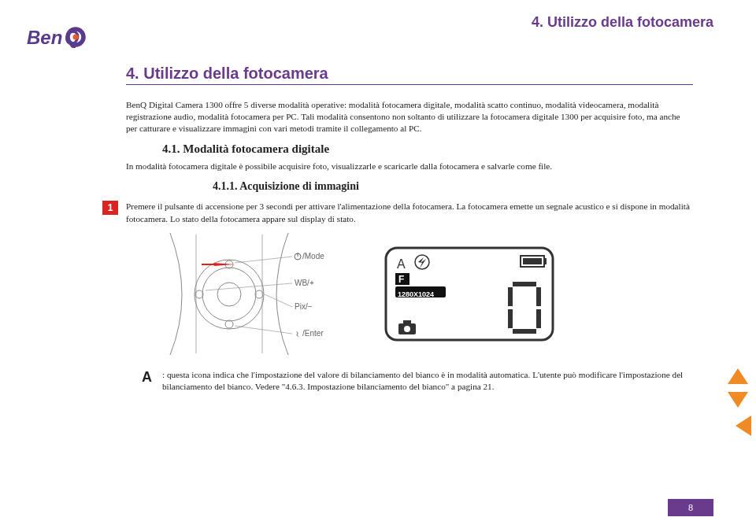 The height and width of the screenshot is (532, 756). I want to click on step-row: 1 Premere il pulsante di accensione per …, so click(398, 212).